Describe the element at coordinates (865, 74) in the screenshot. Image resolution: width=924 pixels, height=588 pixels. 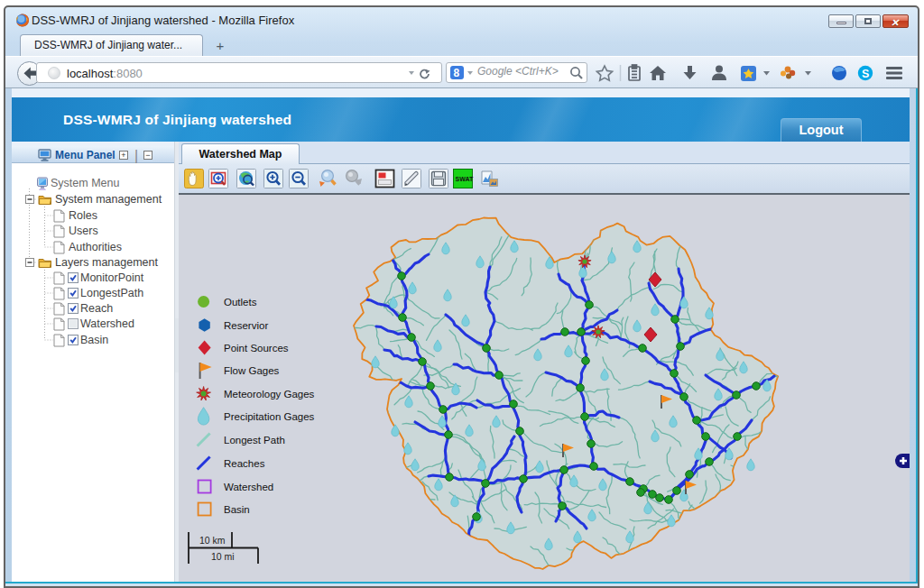
I see `svg-text: S` at that location.